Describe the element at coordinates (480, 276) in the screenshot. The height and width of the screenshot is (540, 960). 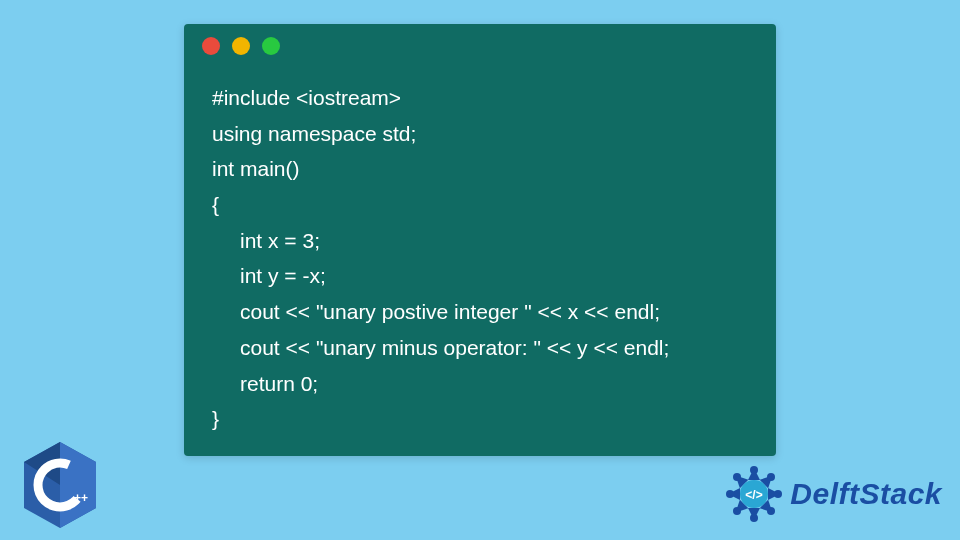
I see `code-line: int y = -x;` at that location.